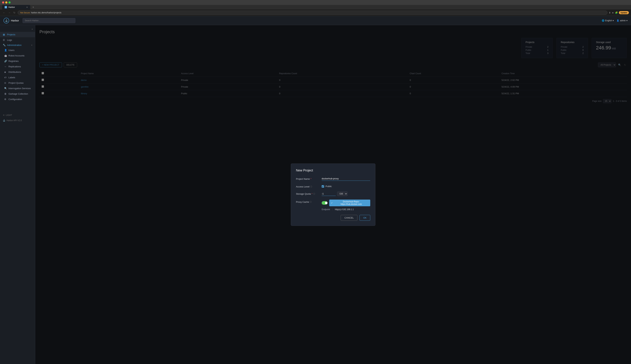 This screenshot has height=364, width=631. Describe the element at coordinates (15, 66) in the screenshot. I see `replications-label: Replications` at that location.